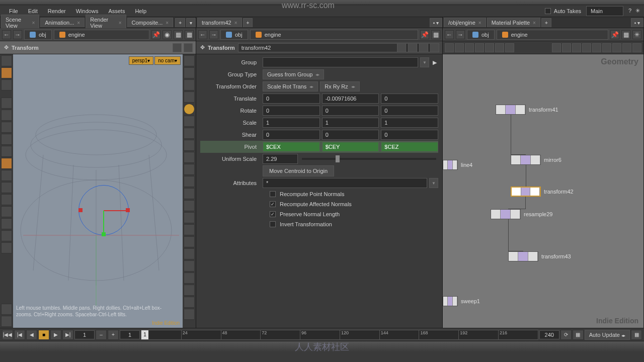 The height and width of the screenshot is (362, 644). What do you see at coordinates (563, 11) in the screenshot?
I see `auto-takes-toggle: Auto Takes` at bounding box center [563, 11].